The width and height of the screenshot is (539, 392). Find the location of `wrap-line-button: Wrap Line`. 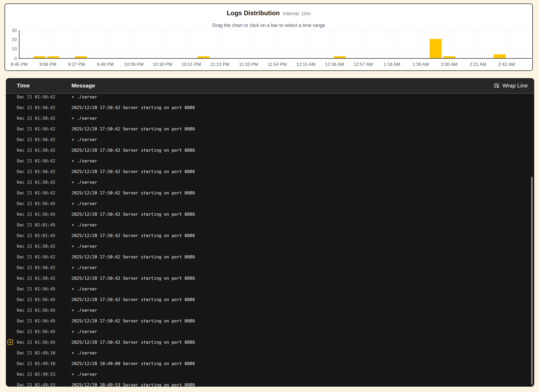

wrap-line-button: Wrap Line is located at coordinates (510, 86).